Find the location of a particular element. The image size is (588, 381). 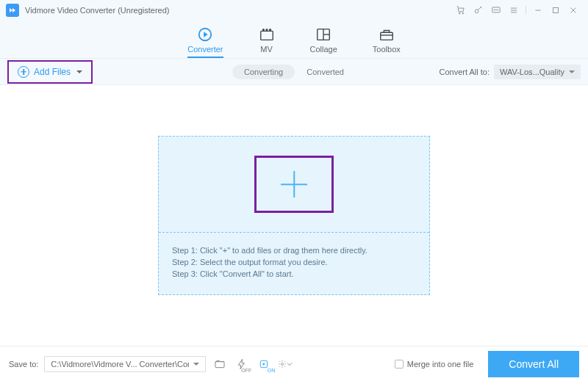

menu-icon is located at coordinates (514, 10).